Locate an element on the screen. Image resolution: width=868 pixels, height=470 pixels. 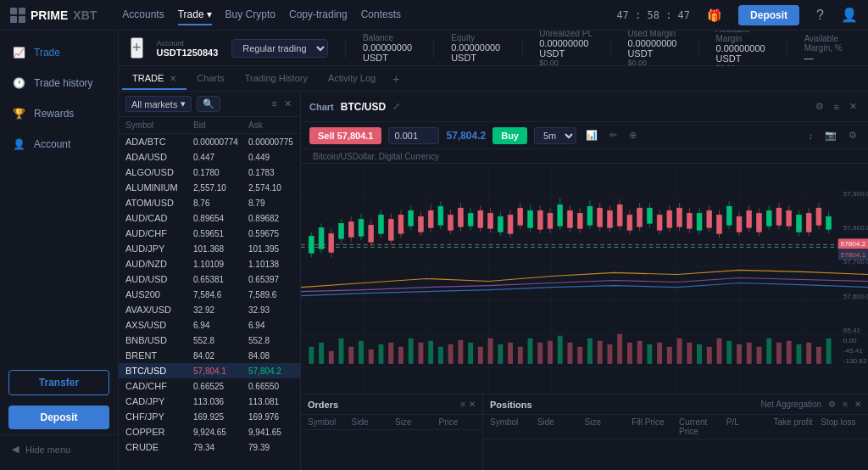
chart-expand-icon: ⤢ is located at coordinates (397, 107).